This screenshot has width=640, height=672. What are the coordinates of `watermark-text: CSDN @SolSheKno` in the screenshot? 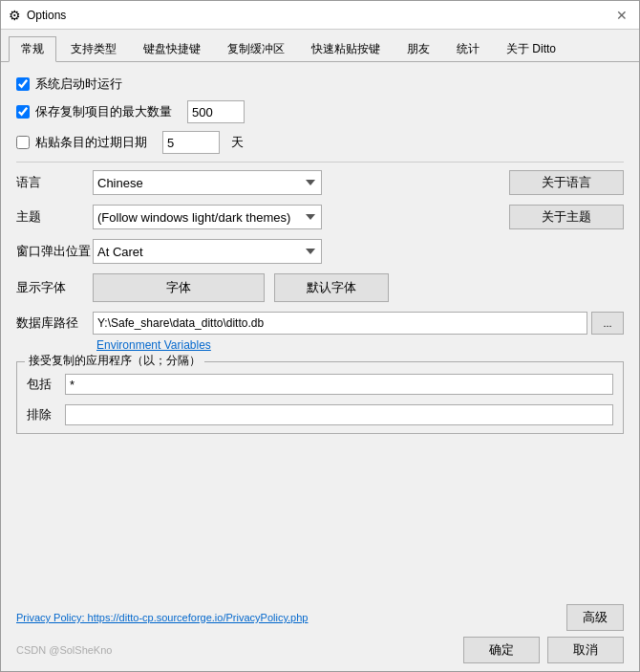 It's located at (64, 650).